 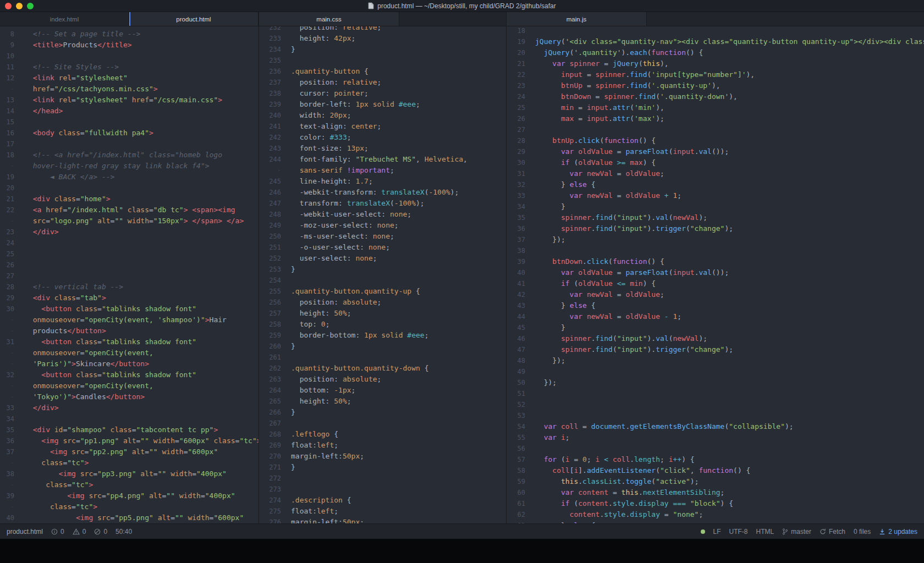 What do you see at coordinates (729, 196) in the screenshot?
I see `code-line: var newVal = oldValue + 1;` at bounding box center [729, 196].